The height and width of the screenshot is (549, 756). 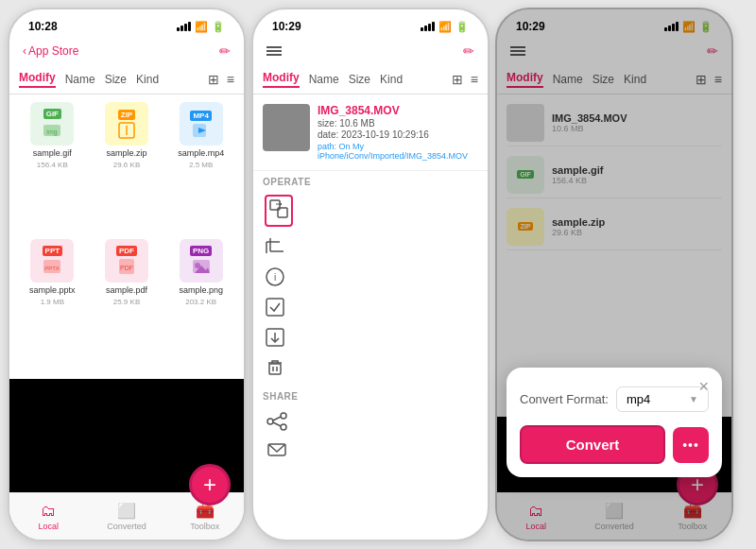 I want to click on wifi-icon-2: 📶, so click(x=445, y=26).